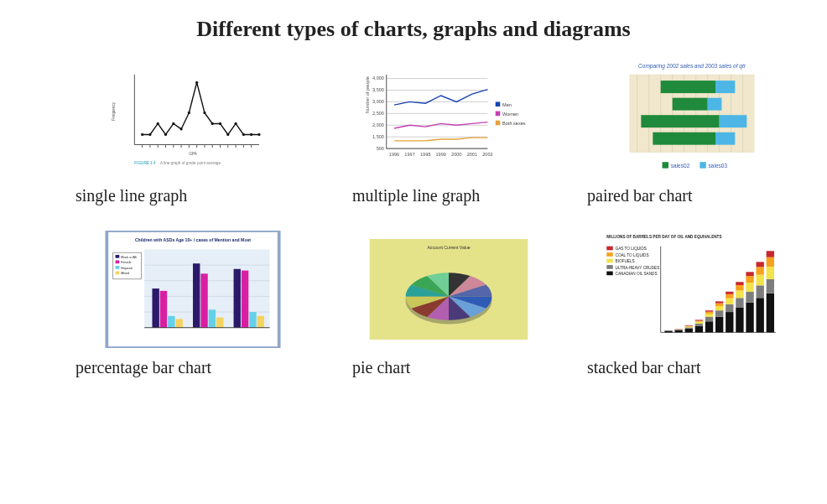 The width and height of the screenshot is (827, 504). Describe the element at coordinates (718, 166) in the screenshot. I see `legend-sales03: sales03` at that location.